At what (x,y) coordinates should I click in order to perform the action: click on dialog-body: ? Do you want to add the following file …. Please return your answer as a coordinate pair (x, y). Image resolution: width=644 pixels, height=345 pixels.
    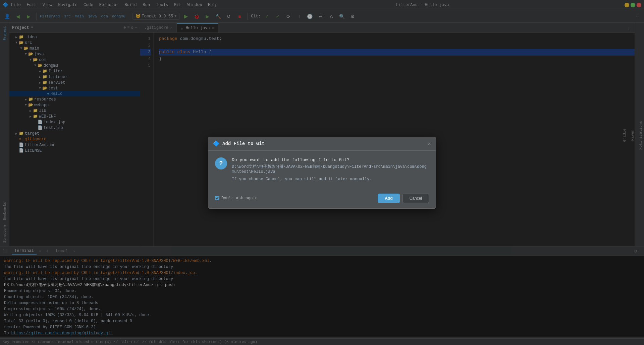
    Looking at the image, I should click on (322, 171).